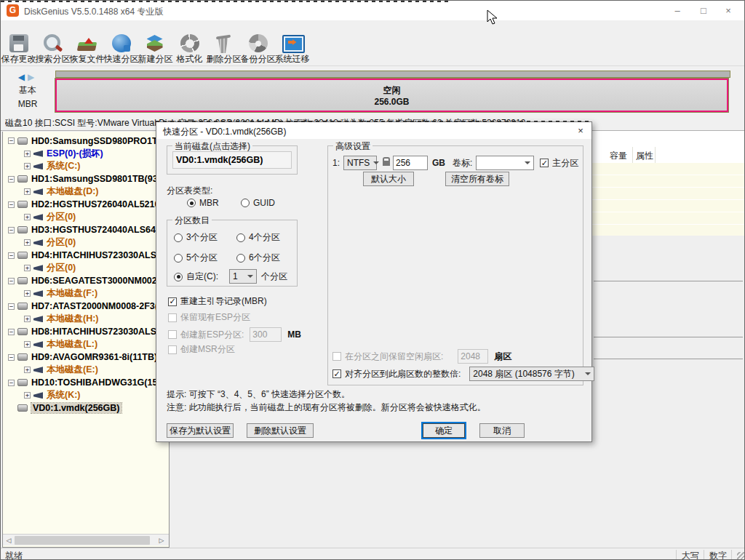 The image size is (745, 560). What do you see at coordinates (162, 540) in the screenshot?
I see `scroll-right-icon: ▷` at bounding box center [162, 540].